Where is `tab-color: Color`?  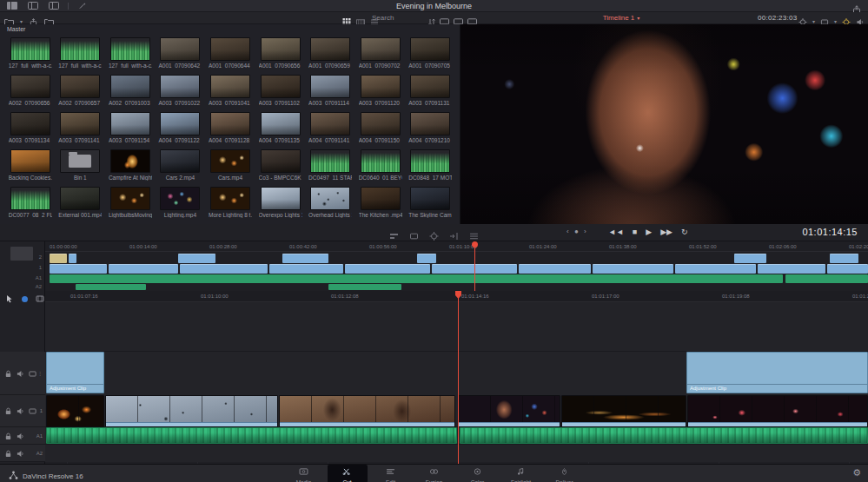
tab-color: Color is located at coordinates (478, 473).